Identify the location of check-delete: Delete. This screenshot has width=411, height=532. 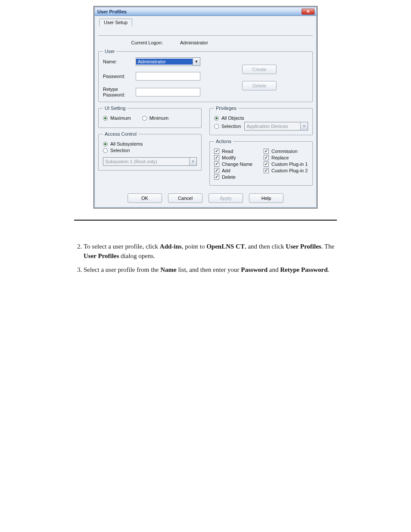
(236, 177).